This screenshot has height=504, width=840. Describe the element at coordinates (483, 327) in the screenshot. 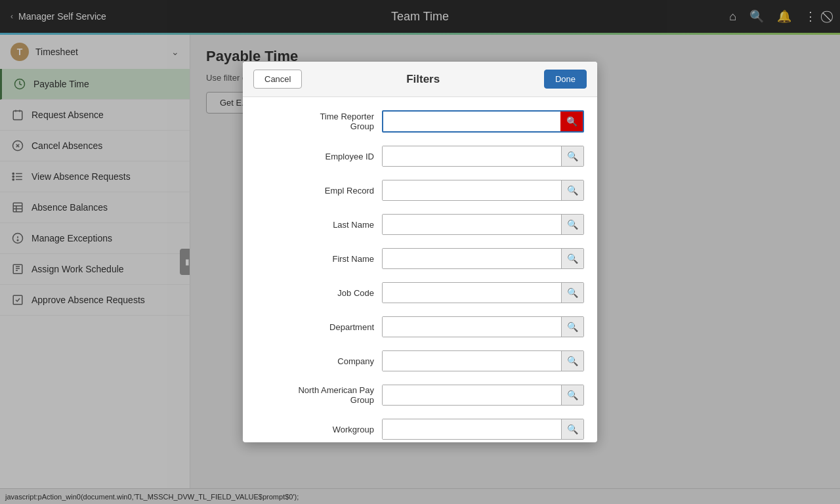

I see `filter-input-wrap-department: 🔍` at that location.